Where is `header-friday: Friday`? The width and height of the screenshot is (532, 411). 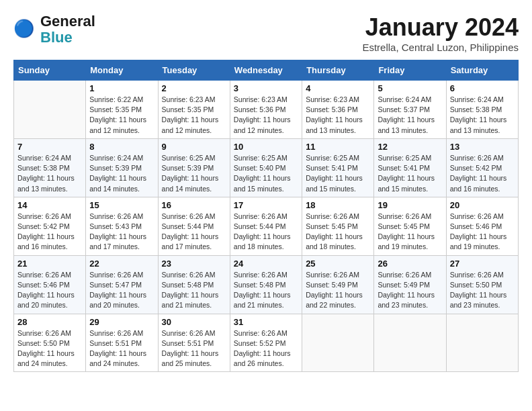 header-friday: Friday is located at coordinates (410, 71).